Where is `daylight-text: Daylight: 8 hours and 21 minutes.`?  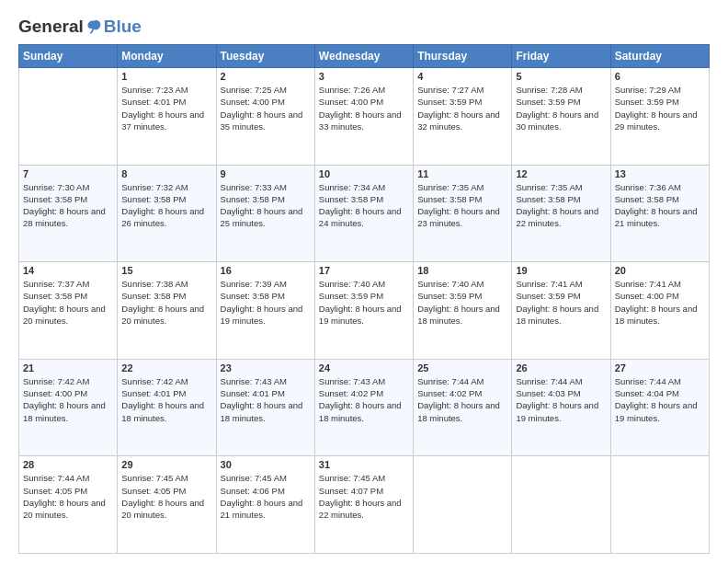
daylight-text: Daylight: 8 hours and 21 minutes. is located at coordinates (266, 510).